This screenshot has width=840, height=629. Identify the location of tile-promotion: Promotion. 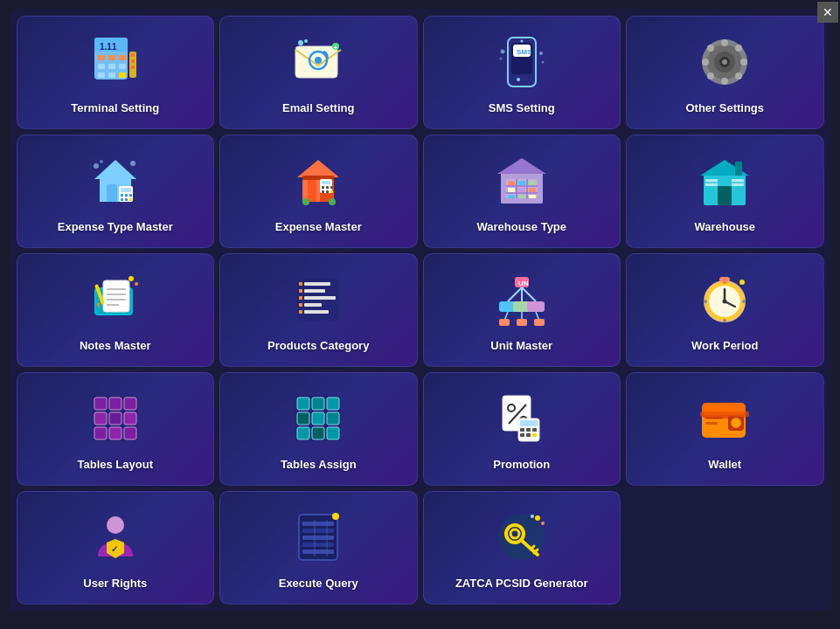
(523, 429).